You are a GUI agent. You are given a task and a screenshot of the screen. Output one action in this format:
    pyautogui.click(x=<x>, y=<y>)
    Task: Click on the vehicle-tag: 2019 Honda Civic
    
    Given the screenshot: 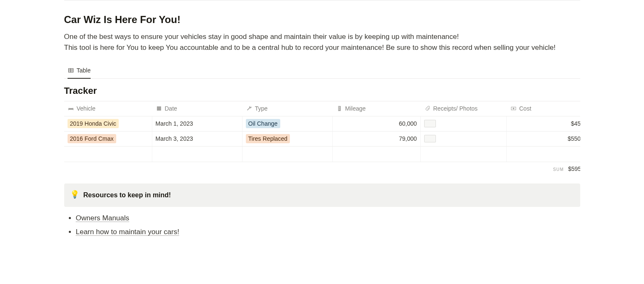 What is the action you would take?
    pyautogui.click(x=93, y=124)
    